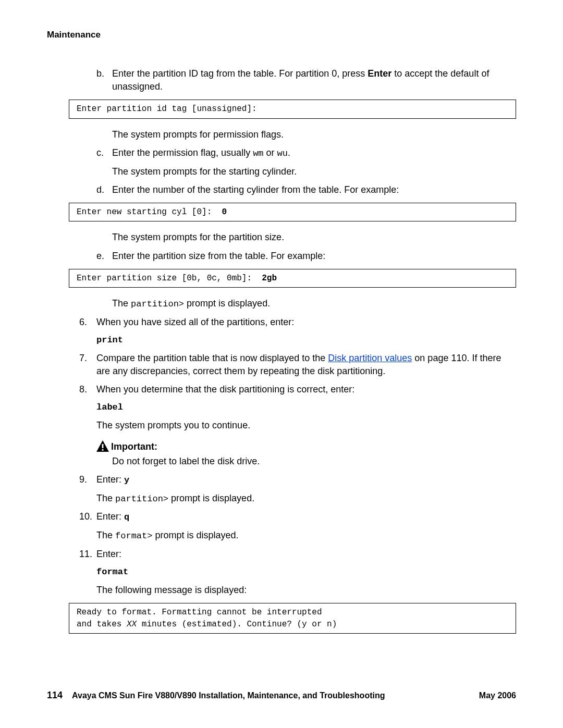  I want to click on note-after-9: The partition> prompt is displayed., so click(307, 499).